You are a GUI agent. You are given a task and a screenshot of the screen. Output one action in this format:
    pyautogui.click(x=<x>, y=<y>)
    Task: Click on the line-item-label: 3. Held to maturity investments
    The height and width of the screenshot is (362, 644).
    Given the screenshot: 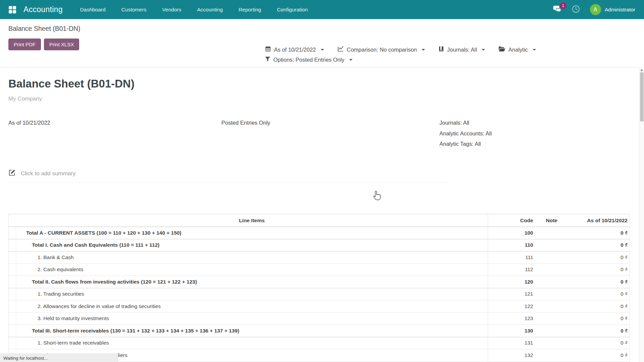 What is the action you would take?
    pyautogui.click(x=252, y=318)
    